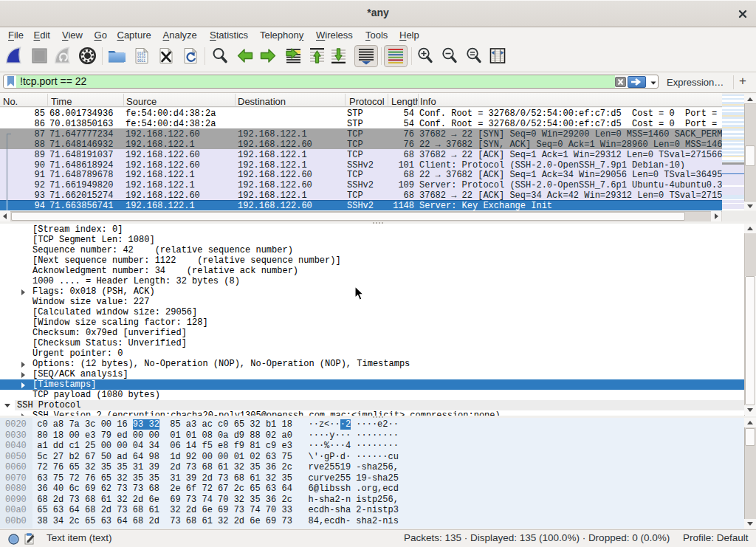 The width and height of the screenshot is (756, 547). Describe the element at coordinates (142, 61) in the screenshot. I see `svg-text: 0011` at that location.